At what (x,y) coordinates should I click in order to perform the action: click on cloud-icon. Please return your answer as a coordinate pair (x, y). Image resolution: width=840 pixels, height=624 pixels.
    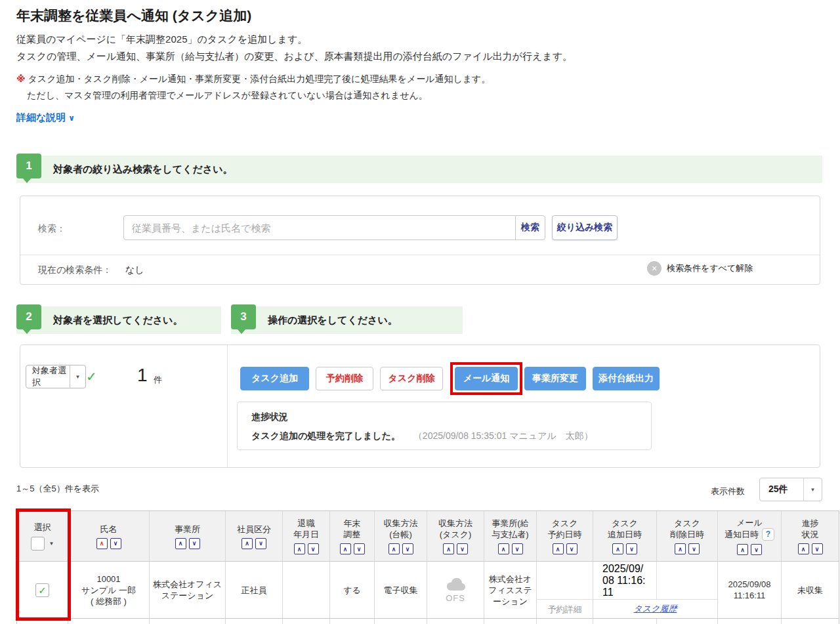
    Looking at the image, I should click on (455, 584).